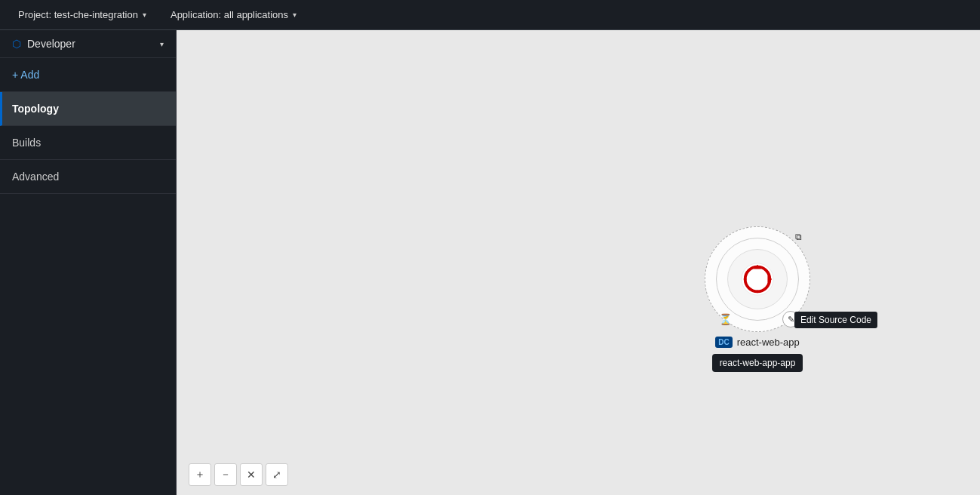  Describe the element at coordinates (294, 15) in the screenshot. I see `application-chevron-icon: ▾` at that location.